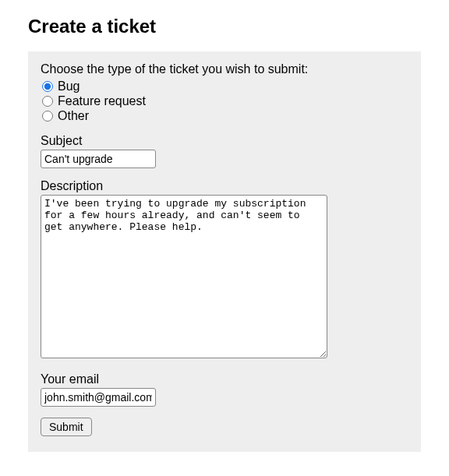 This screenshot has height=476, width=449. Describe the element at coordinates (48, 86) in the screenshot. I see `ticket-type-radio-bug` at that location.